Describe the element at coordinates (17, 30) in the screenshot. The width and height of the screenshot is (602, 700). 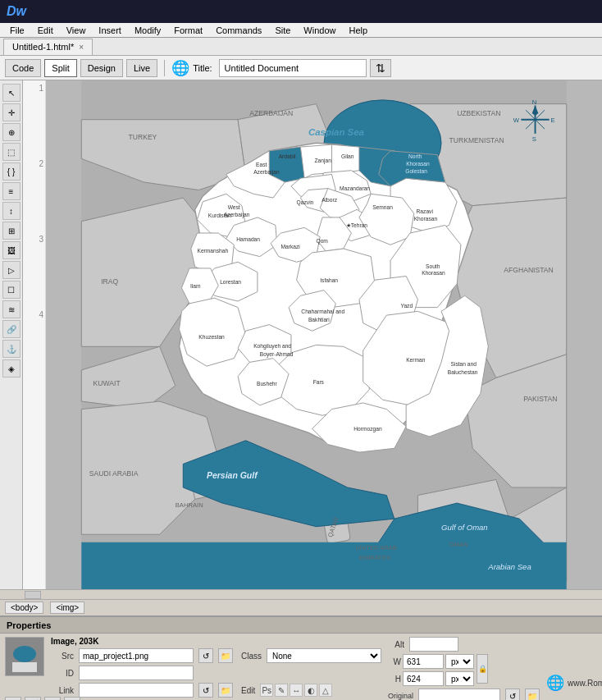
I see `menu-file: File` at that location.